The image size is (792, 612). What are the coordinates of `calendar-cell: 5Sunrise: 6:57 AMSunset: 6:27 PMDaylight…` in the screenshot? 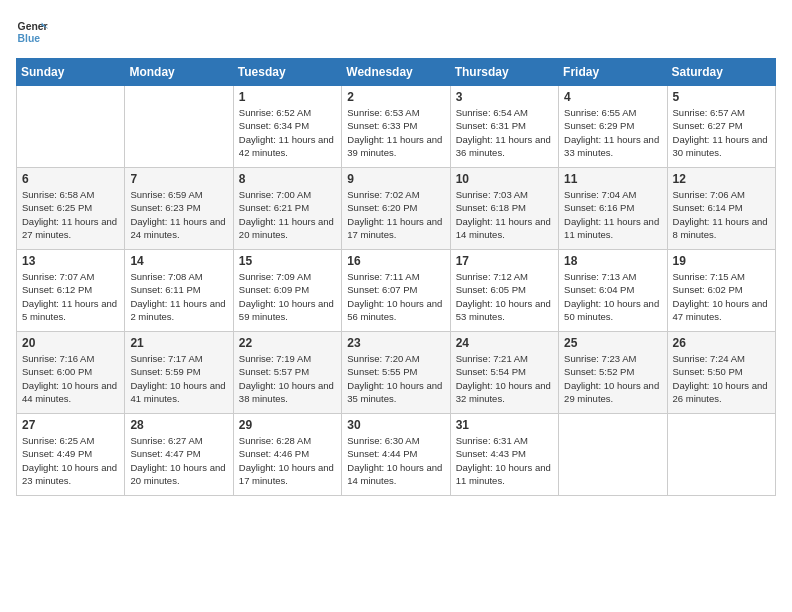 It's located at (721, 127).